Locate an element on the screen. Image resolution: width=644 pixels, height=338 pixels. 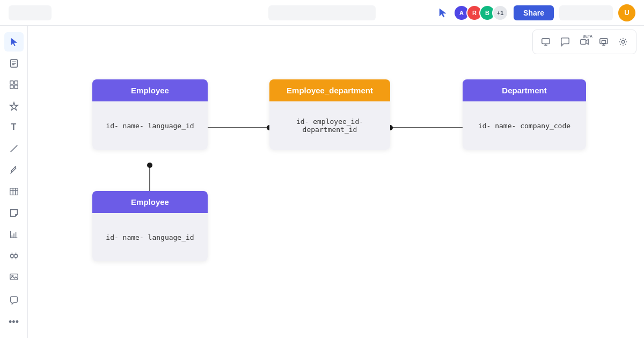
avatar-group: A R B +1 is located at coordinates (481, 13).